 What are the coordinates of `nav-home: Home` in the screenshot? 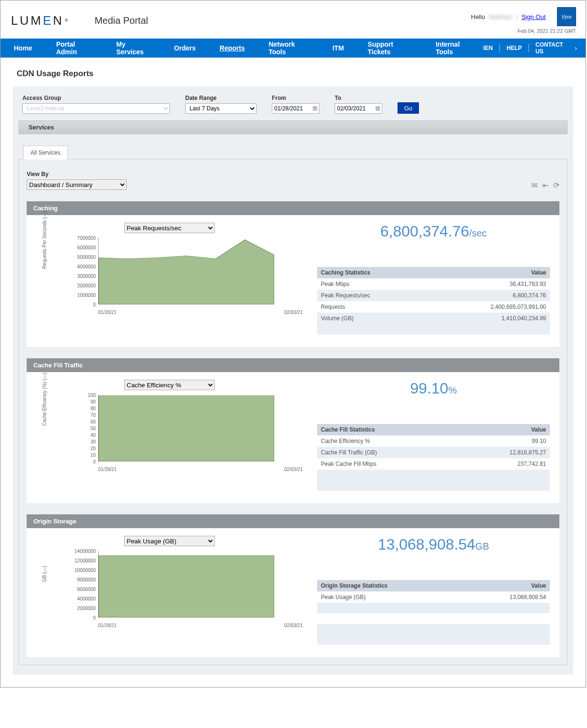 It's located at (23, 48).